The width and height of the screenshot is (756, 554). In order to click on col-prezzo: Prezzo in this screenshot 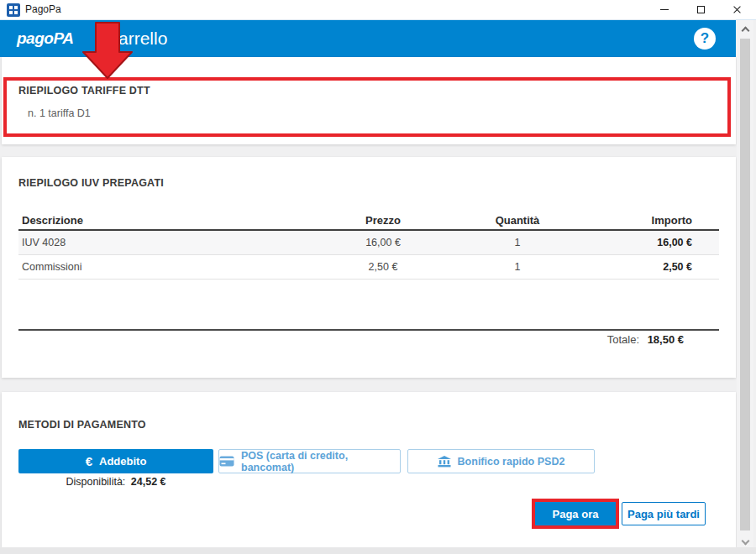, I will do `click(383, 220)`.